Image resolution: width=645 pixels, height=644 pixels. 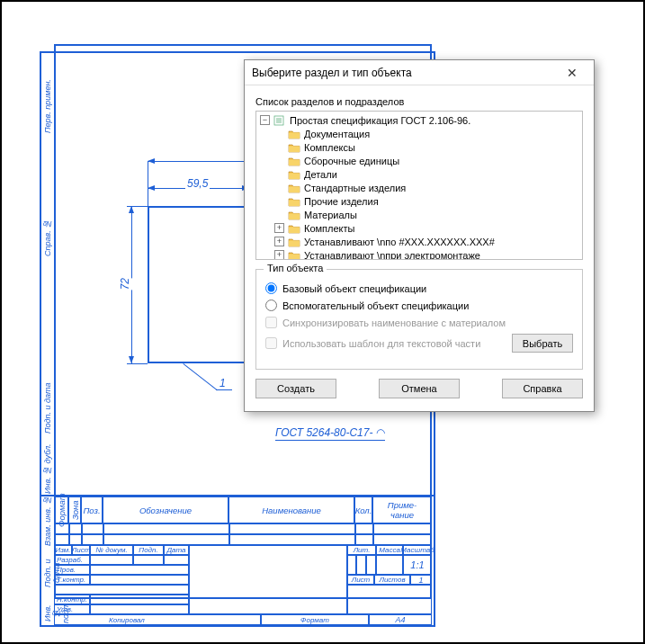 I want to click on checkbox-label: Синхронизировать наименование с материал…, so click(x=394, y=323).